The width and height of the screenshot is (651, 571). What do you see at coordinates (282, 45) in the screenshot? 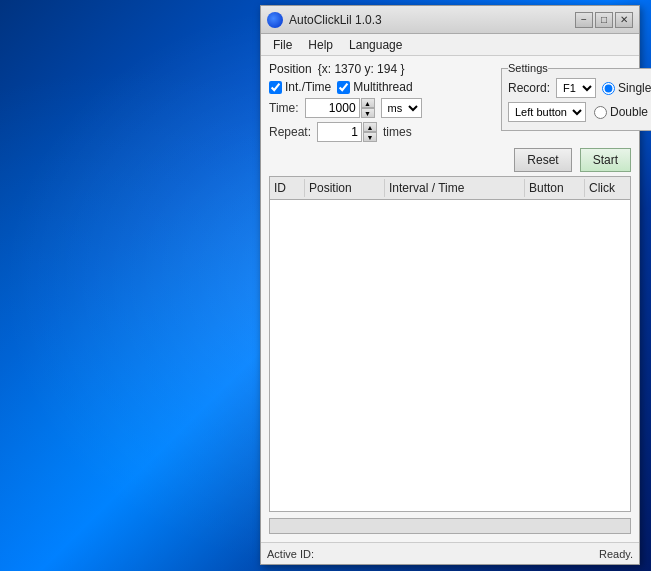
I see `menu-file: File` at bounding box center [282, 45].